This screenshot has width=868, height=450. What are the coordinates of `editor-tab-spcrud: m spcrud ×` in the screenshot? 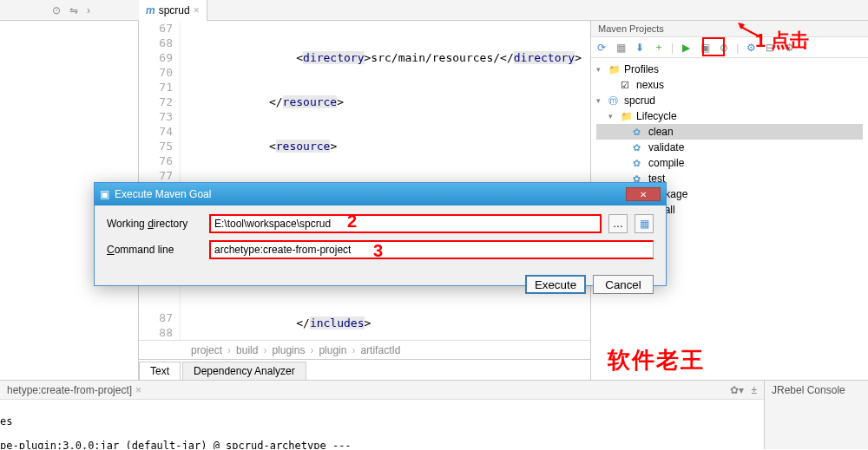 It's located at (174, 10).